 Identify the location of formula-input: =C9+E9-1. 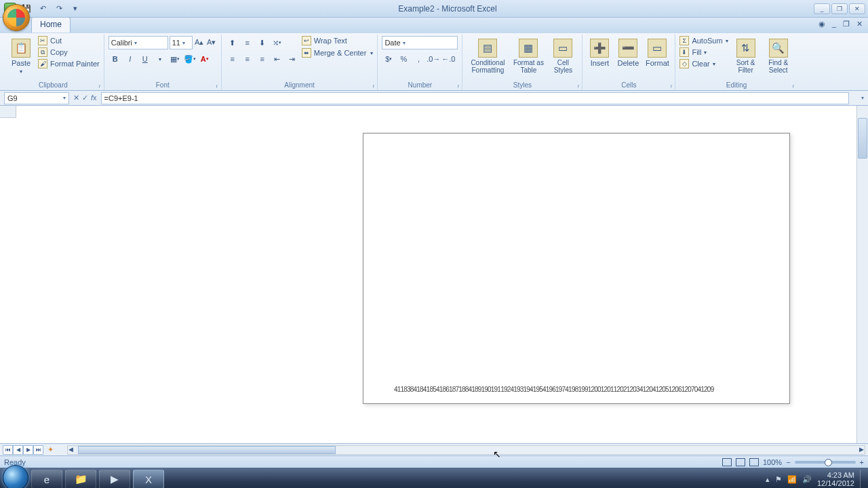
(475, 98).